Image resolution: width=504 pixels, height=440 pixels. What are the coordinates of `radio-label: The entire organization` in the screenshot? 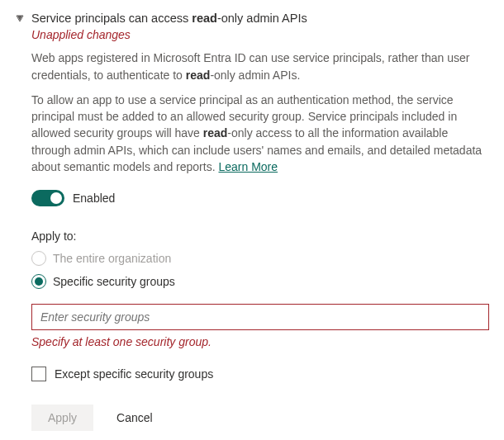 It's located at (112, 258).